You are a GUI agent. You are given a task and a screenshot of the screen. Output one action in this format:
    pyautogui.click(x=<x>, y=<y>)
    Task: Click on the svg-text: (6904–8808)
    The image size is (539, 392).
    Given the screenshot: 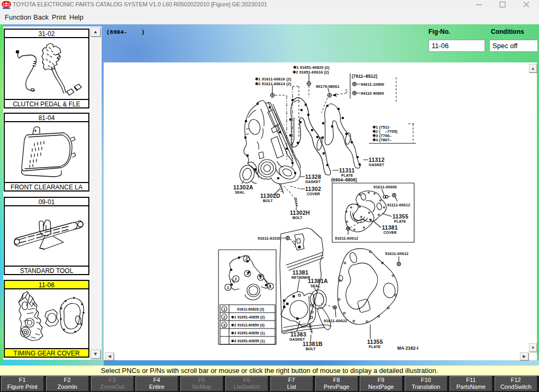 What is the action you would take?
    pyautogui.click(x=344, y=180)
    